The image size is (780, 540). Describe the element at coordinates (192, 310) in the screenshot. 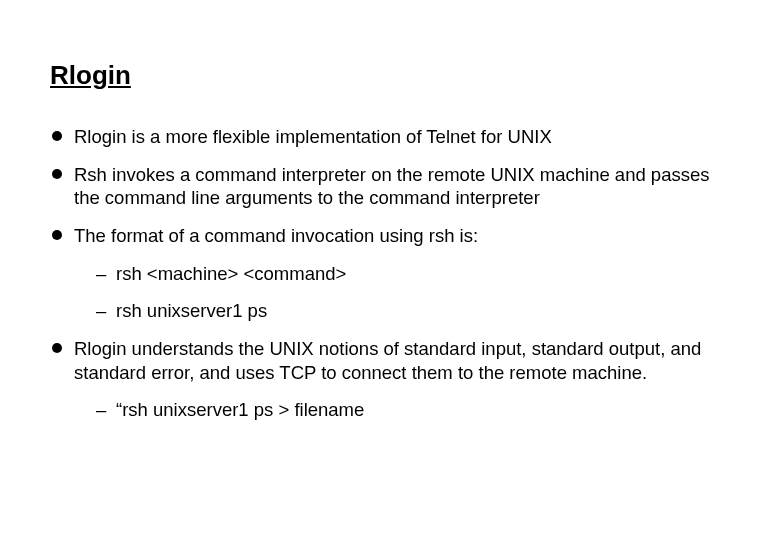

I see `sub-text: rsh unixserver1 ps` at that location.